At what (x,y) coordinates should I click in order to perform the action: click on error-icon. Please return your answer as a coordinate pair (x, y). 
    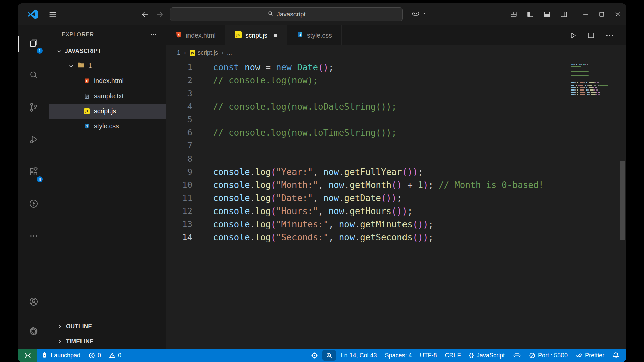
    Looking at the image, I should click on (92, 355).